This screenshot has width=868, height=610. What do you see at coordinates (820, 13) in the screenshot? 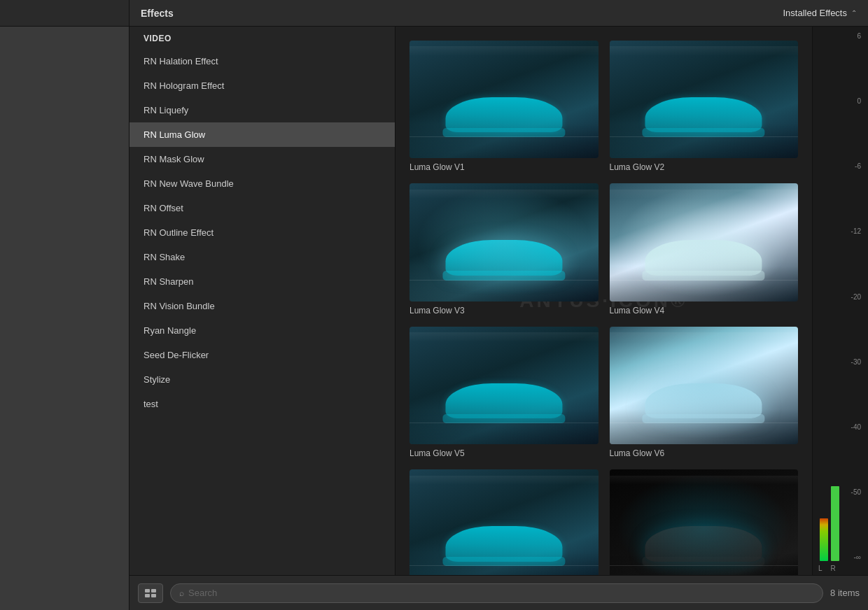
I see `installed-effects-button: Installed Effects ⌃` at bounding box center [820, 13].